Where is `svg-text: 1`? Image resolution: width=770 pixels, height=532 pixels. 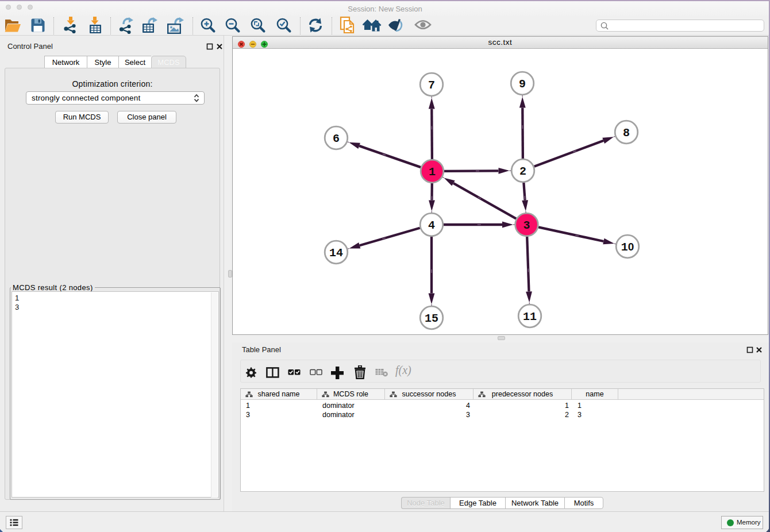 svg-text: 1 is located at coordinates (432, 172).